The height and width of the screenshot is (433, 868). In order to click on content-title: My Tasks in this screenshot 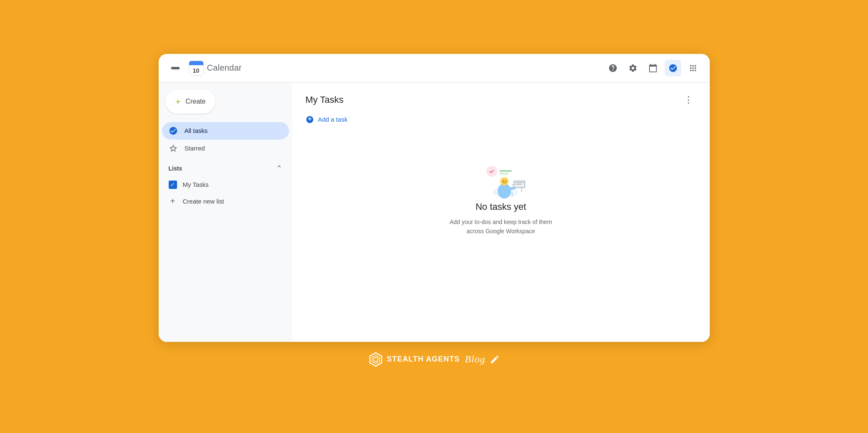, I will do `click(325, 100)`.